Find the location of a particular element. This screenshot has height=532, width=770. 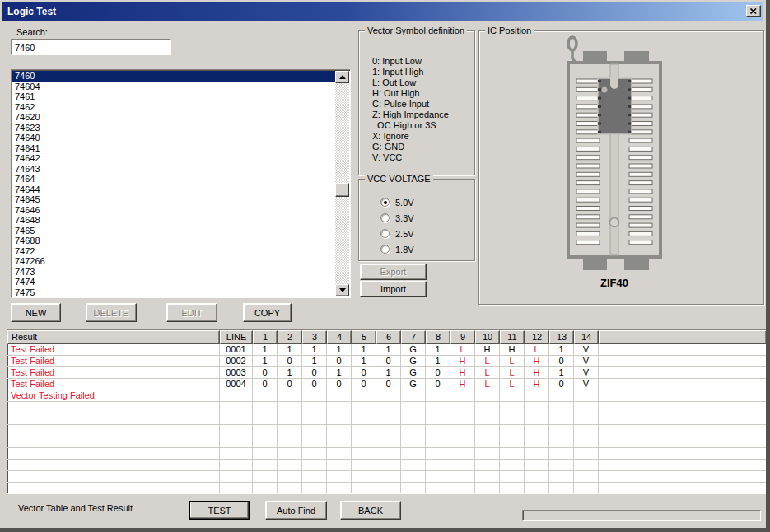

device-list-item: 7460 is located at coordinates (174, 76).